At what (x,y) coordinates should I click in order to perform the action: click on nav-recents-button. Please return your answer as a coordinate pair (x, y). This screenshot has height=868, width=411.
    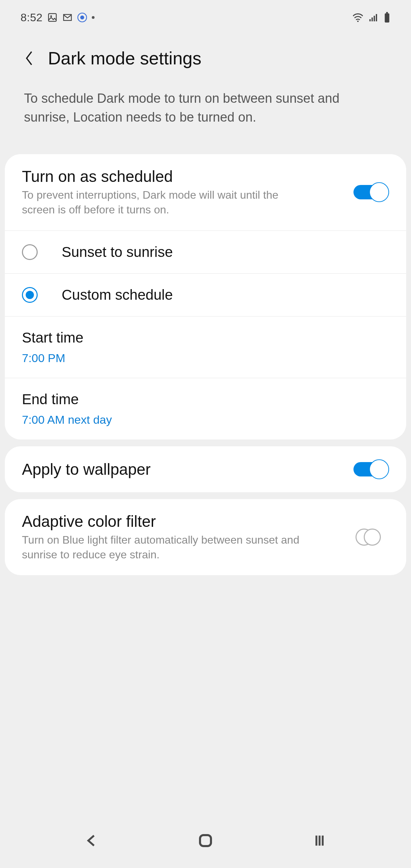
    Looking at the image, I should click on (320, 841).